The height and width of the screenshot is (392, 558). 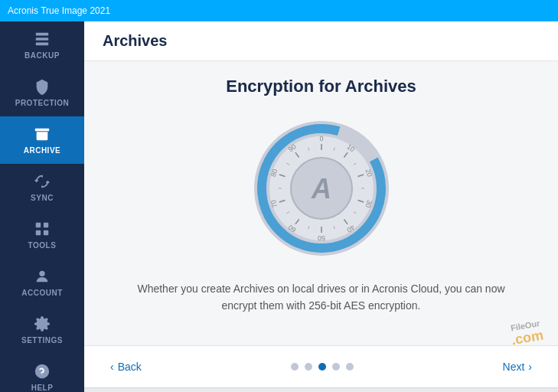 What do you see at coordinates (42, 45) in the screenshot?
I see `sidebar-item-backup: BACKUP` at bounding box center [42, 45].